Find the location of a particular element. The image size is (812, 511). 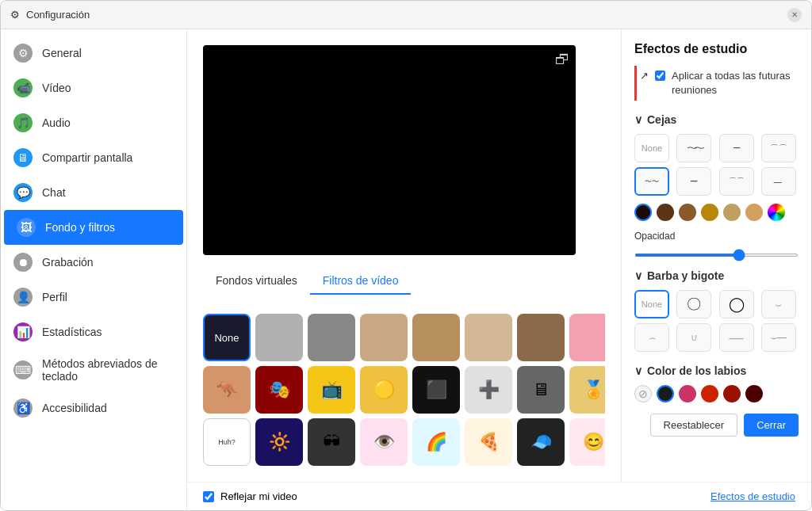

chat-icon: 💬 is located at coordinates (23, 193).